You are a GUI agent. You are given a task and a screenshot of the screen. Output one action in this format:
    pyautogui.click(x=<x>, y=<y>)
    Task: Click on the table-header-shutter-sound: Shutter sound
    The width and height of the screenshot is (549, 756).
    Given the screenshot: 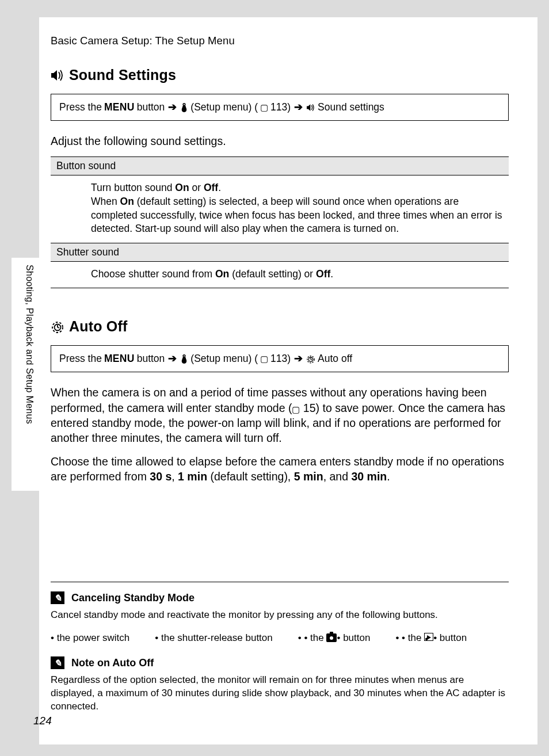 What is the action you would take?
    pyautogui.click(x=280, y=252)
    